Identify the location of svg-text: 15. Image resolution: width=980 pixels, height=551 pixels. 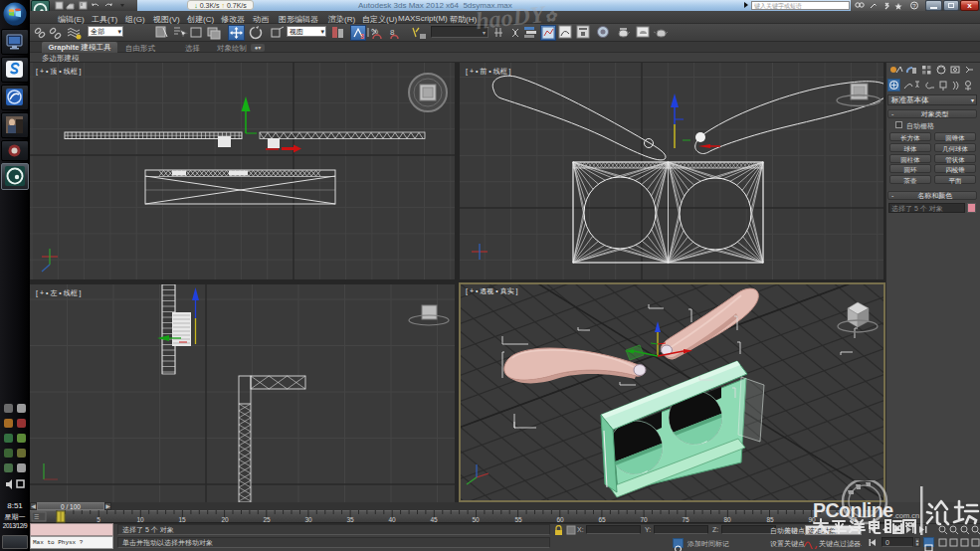
(182, 519).